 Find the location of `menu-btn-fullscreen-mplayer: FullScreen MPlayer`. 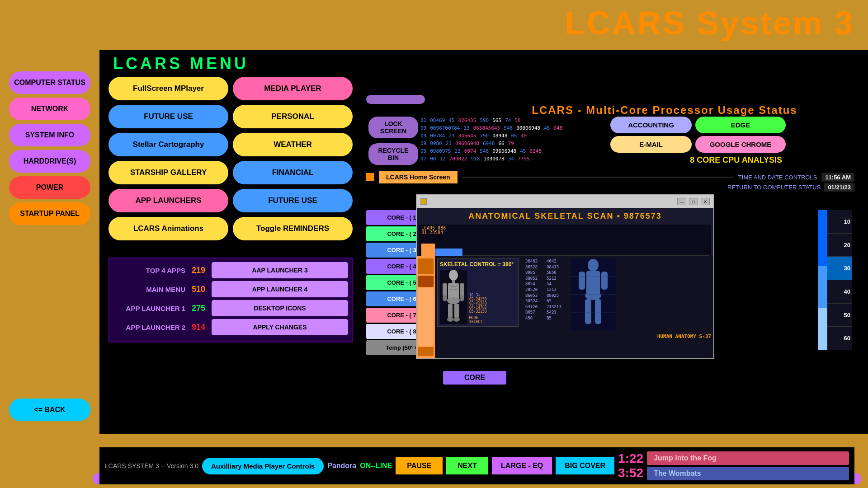

menu-btn-fullscreen-mplayer: FullScreen MPlayer is located at coordinates (168, 89).